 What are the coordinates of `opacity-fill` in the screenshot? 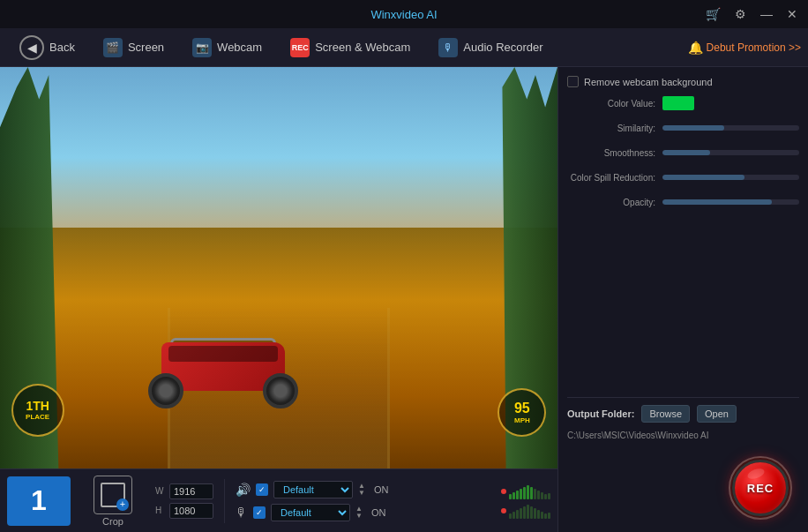 It's located at (717, 202).